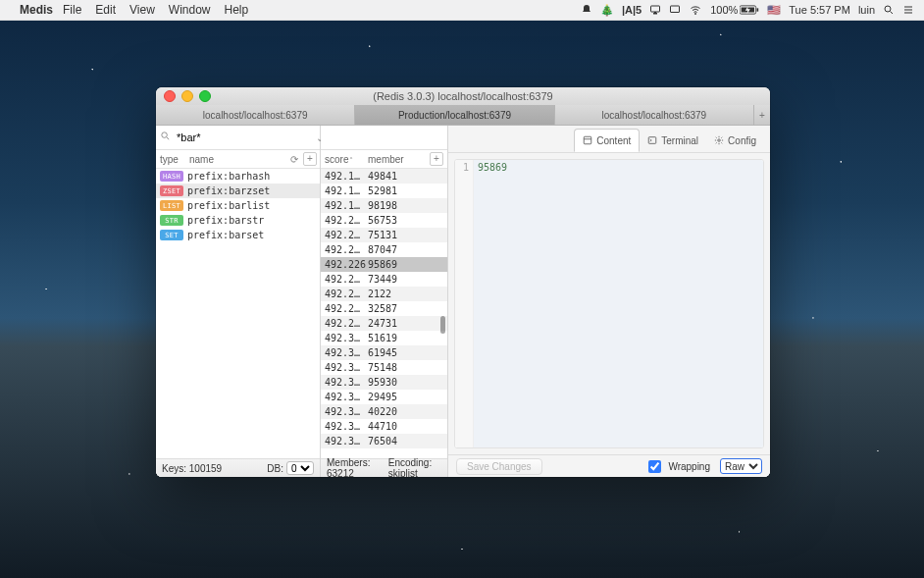 This screenshot has height=578, width=924. I want to click on member-row: 492.2…56753, so click(385, 220).